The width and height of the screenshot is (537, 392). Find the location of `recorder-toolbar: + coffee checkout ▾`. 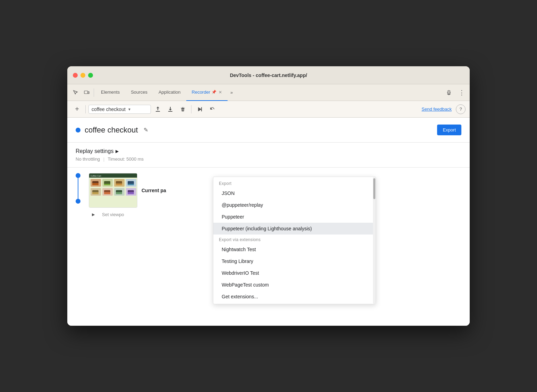

recorder-toolbar: + coffee checkout ▾ is located at coordinates (268, 109).